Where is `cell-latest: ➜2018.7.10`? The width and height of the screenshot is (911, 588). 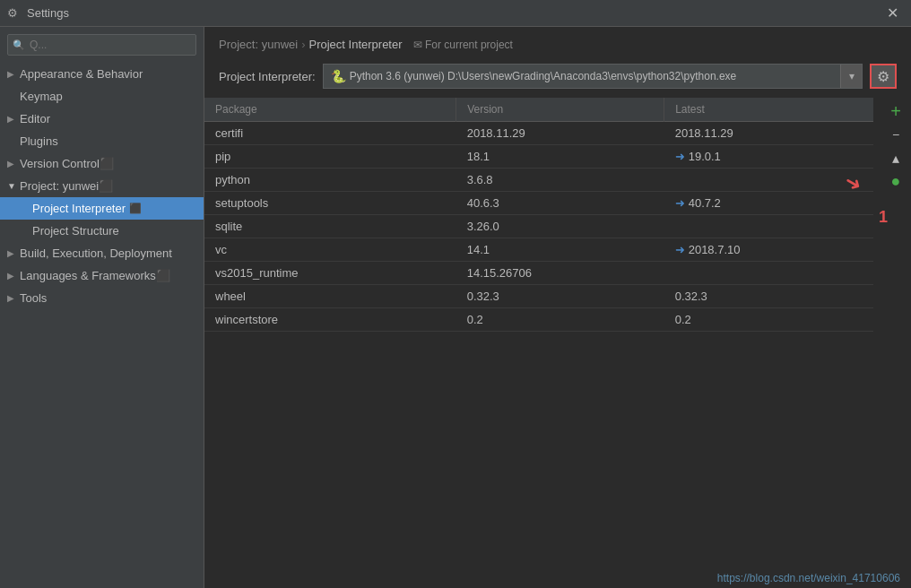 cell-latest: ➜2018.7.10 is located at coordinates (769, 250).